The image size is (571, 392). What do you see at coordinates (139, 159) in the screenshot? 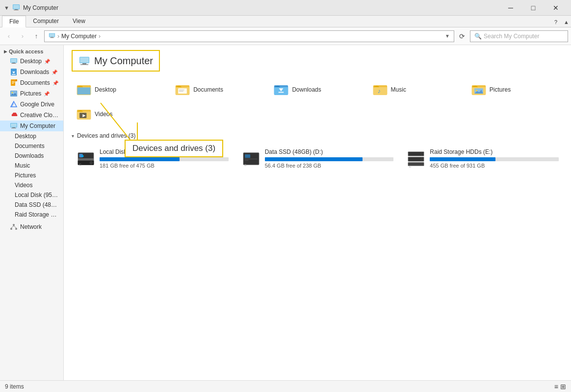
I see `drive-c-bar` at bounding box center [139, 159].